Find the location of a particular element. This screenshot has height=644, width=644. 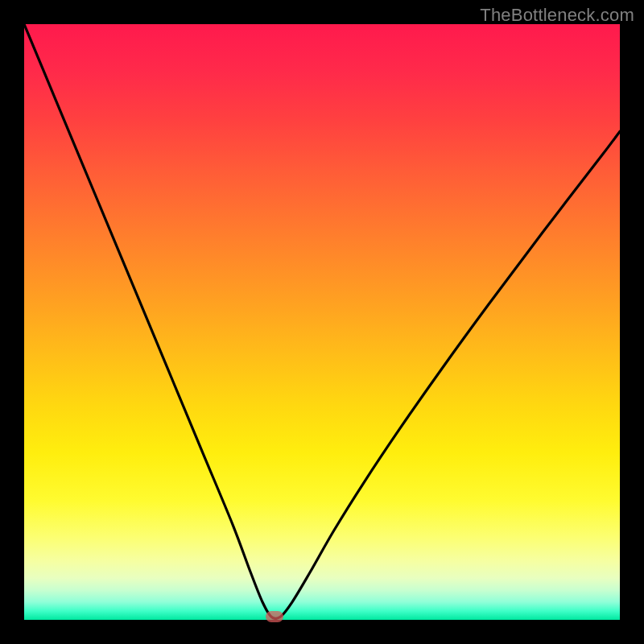

optimum-marker is located at coordinates (275, 617).